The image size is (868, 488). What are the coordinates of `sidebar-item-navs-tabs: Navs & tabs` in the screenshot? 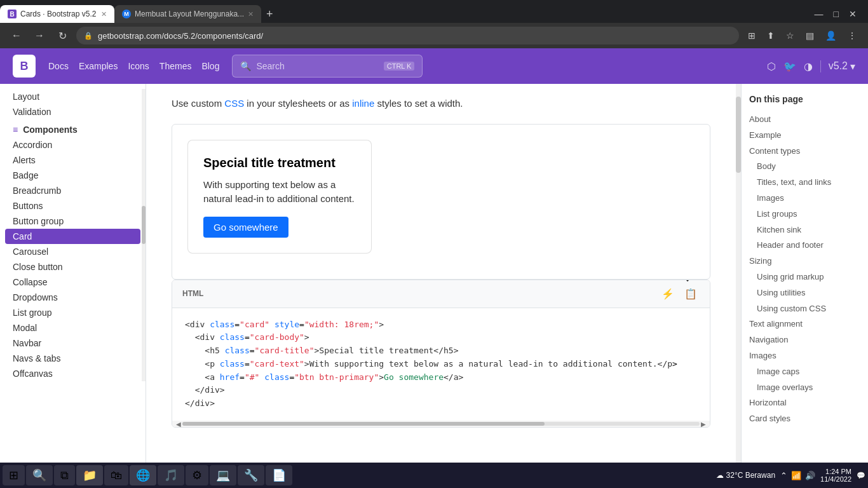 It's located at (72, 358).